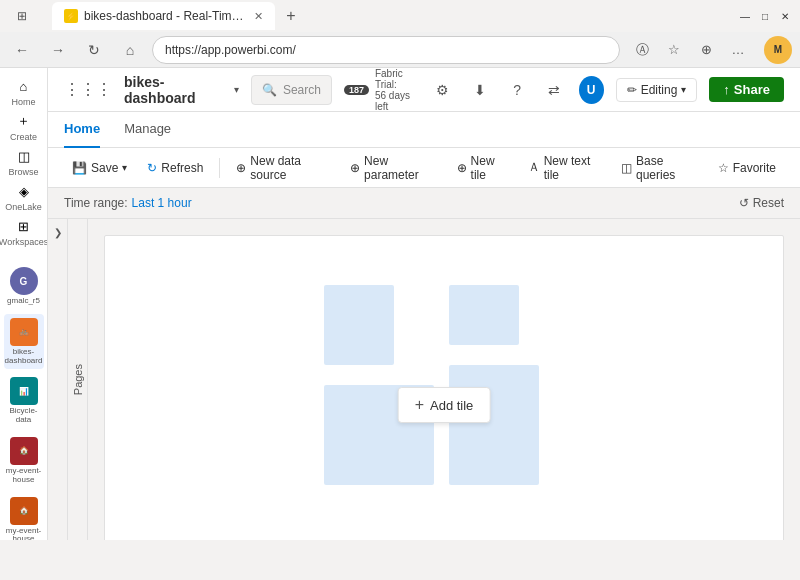  I want to click on workspace-bicycle-icon: 📊, so click(24, 391).